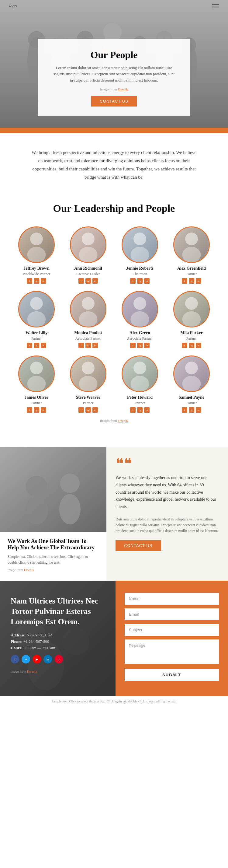 The image size is (228, 868). Describe the element at coordinates (172, 630) in the screenshot. I see `contact-subject-input` at that location.